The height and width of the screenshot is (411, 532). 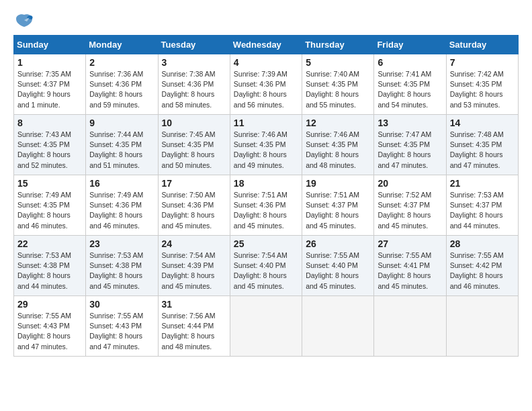 I want to click on calendar-cell: 26Sunrise: 7:55 AMSunset: 4:40 PMDayligh…, so click(x=339, y=266).